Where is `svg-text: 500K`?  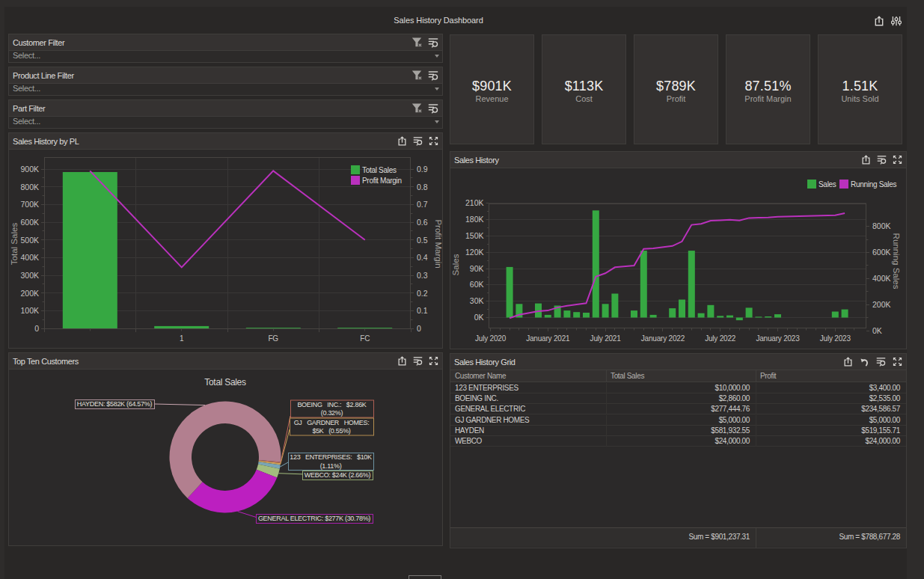 svg-text: 500K is located at coordinates (30, 240).